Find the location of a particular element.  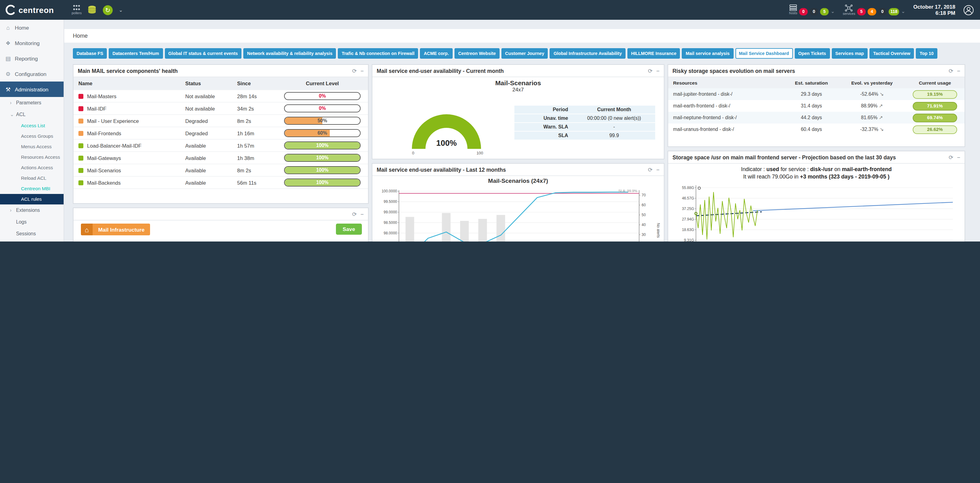

sidebar-item-logs: Logs is located at coordinates (32, 222).